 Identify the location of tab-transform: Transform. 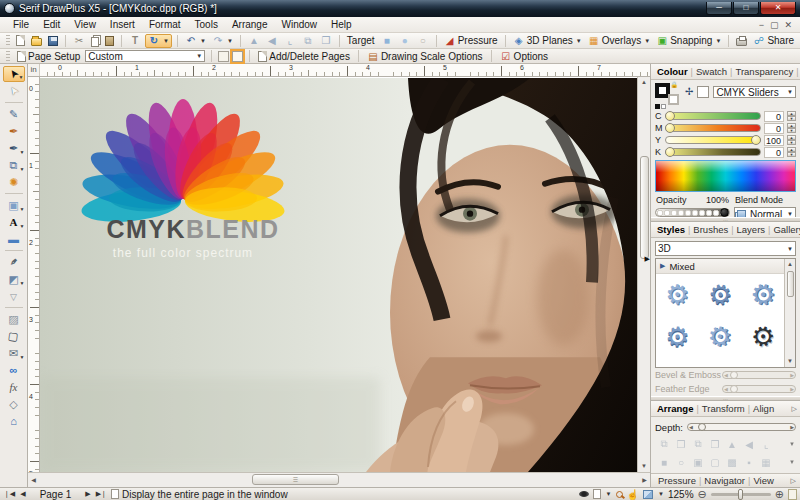
(724, 408).